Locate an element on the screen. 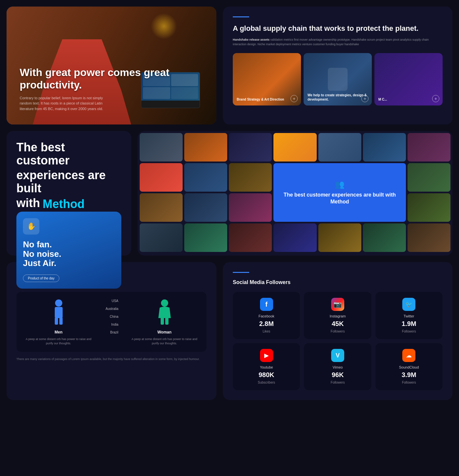 The width and height of the screenshot is (459, 476). follower-card-twitter: 🐦 Twitter 1.9M Followers is located at coordinates (409, 315).